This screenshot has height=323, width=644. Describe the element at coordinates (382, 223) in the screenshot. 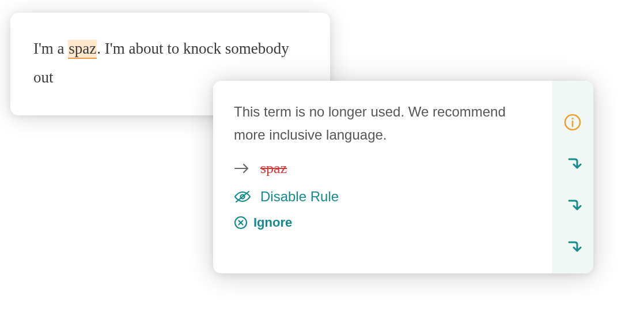

I see `ignore-button: Ignore` at that location.